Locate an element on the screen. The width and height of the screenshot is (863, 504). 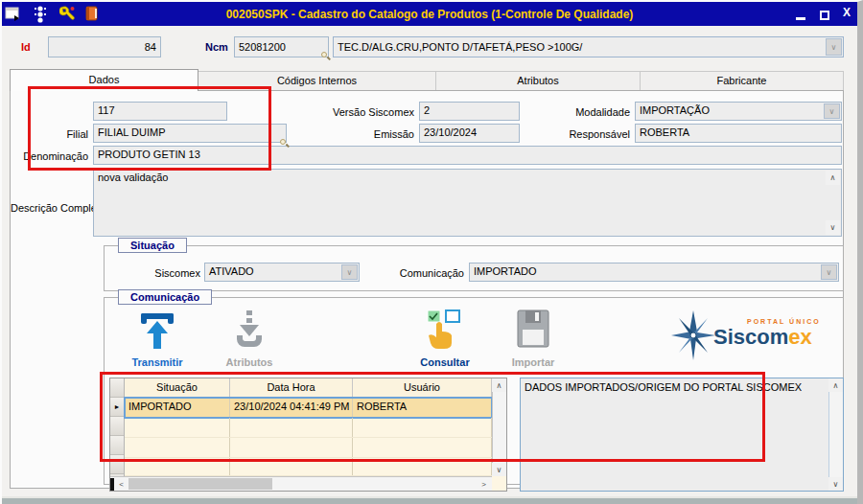
title-bar: 002050SPK - Cadastro do Catalogo de Prod… is located at coordinates (430, 13).